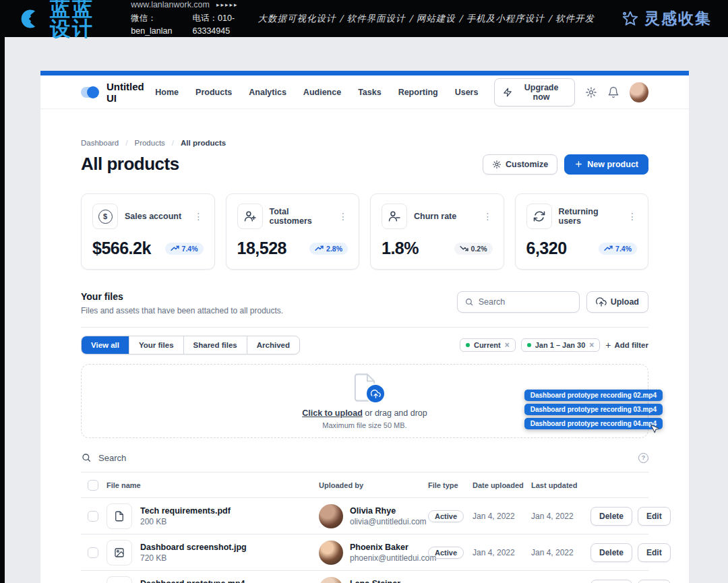  I want to click on date-uploaded: Jan 4, 2022, so click(502, 516).